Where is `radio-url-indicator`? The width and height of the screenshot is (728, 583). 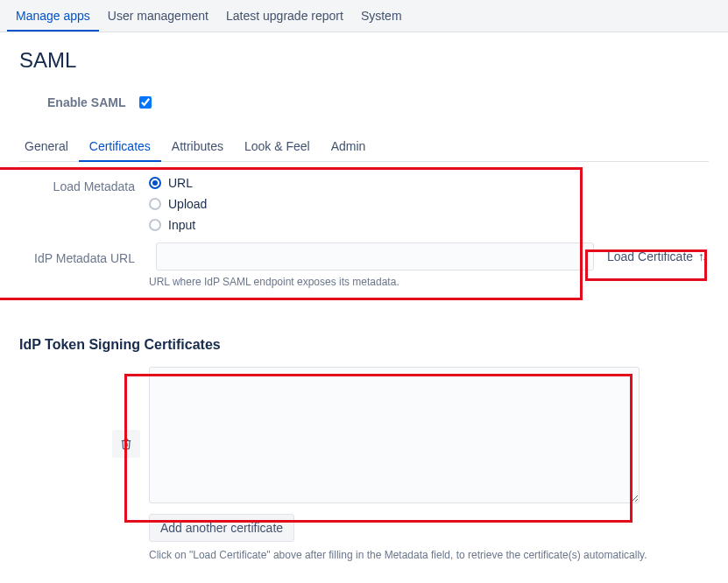
radio-url-indicator is located at coordinates (155, 183).